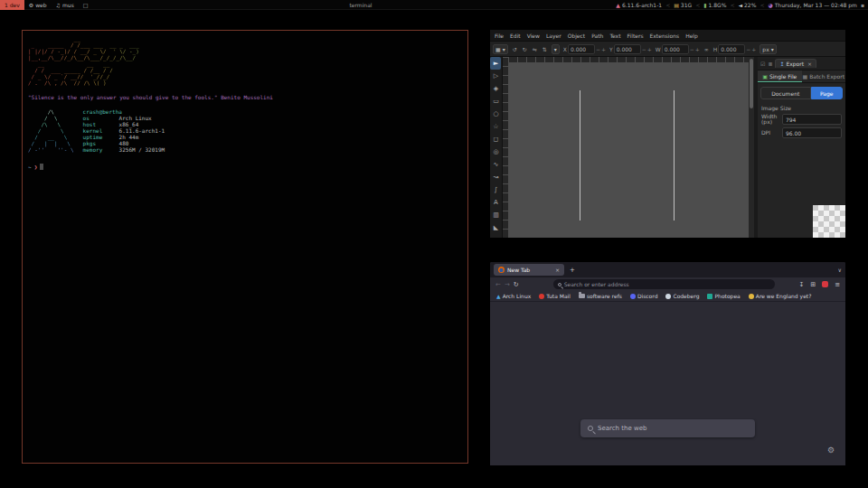 This screenshot has height=488, width=868. I want to click on spiral-tool-icon: ◎, so click(495, 152).